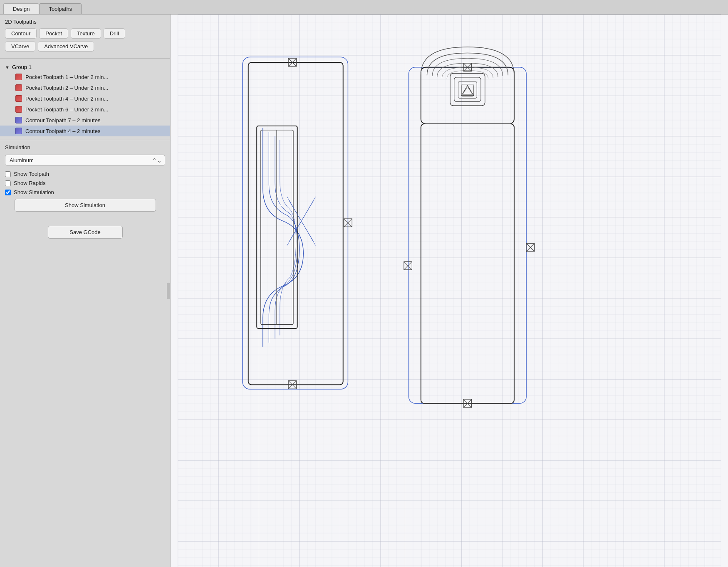  I want to click on toolpath-label-3: Pocket Toolpath 6 – Under 2 min..., so click(67, 110).